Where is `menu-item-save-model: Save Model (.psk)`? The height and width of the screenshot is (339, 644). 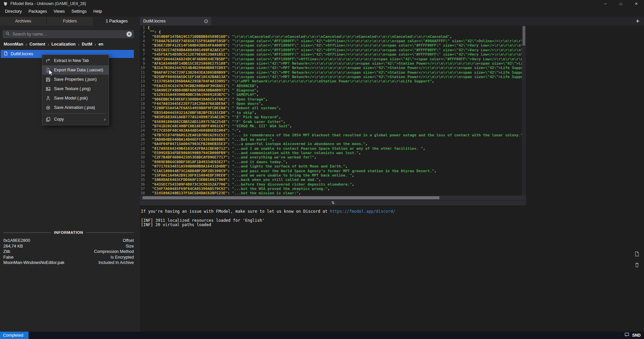
menu-item-save-model: Save Model (.psk) is located at coordinates (75, 98).